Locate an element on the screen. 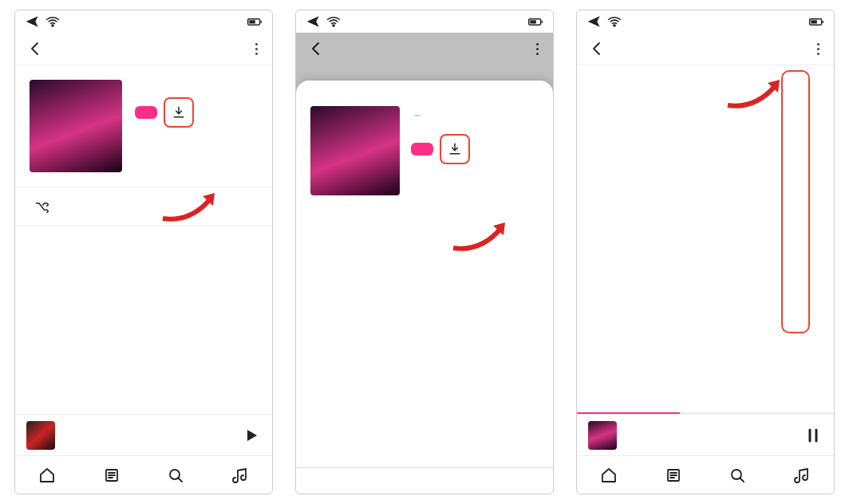 The height and width of the screenshot is (504, 849). explicit-badge is located at coordinates (417, 116).